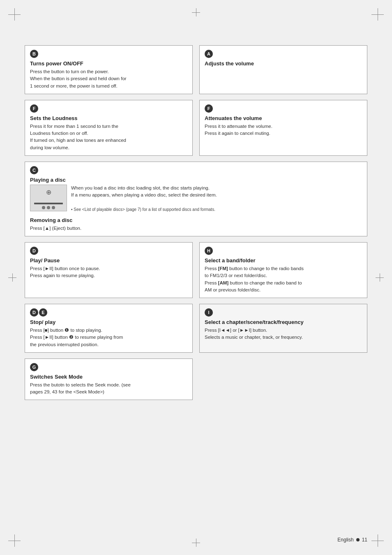  I want to click on disc-slot, so click(48, 204).